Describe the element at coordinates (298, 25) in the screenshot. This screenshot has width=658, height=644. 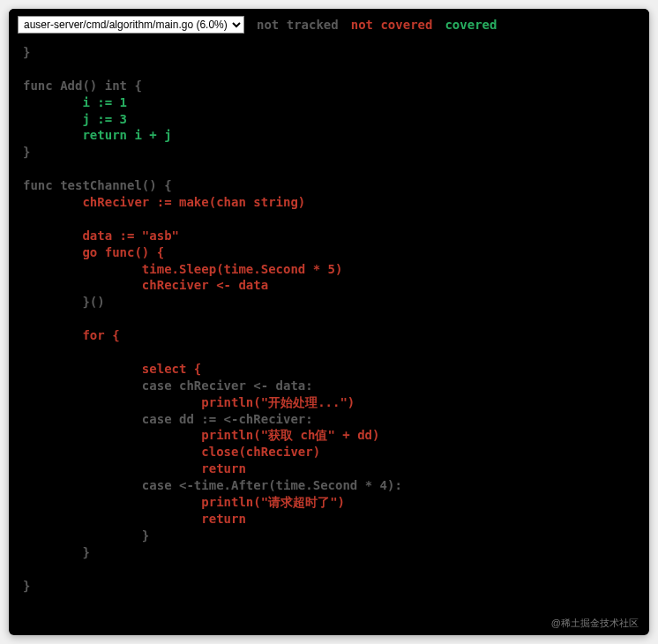
I see `legend-not-tracked: not tracked` at that location.